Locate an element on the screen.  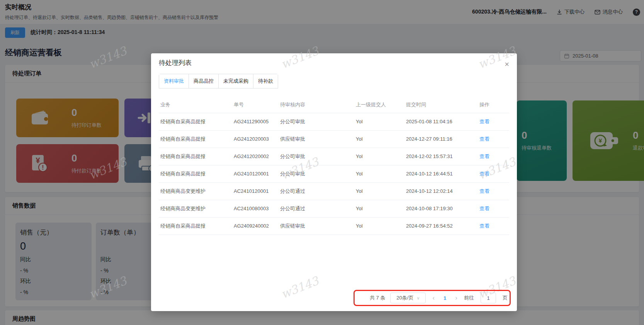
col-order-no: 单号 is located at coordinates (255, 105).